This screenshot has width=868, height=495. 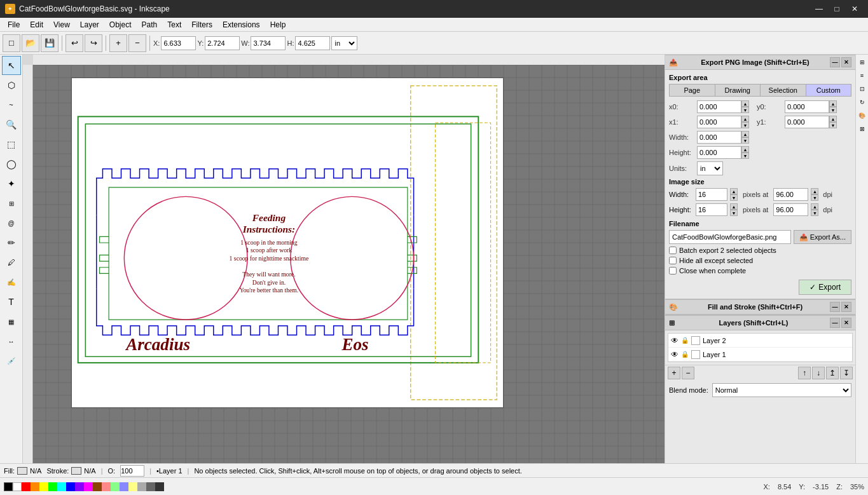 What do you see at coordinates (846, 307) in the screenshot?
I see `fill-stroke-close-btn: ✕` at bounding box center [846, 307].